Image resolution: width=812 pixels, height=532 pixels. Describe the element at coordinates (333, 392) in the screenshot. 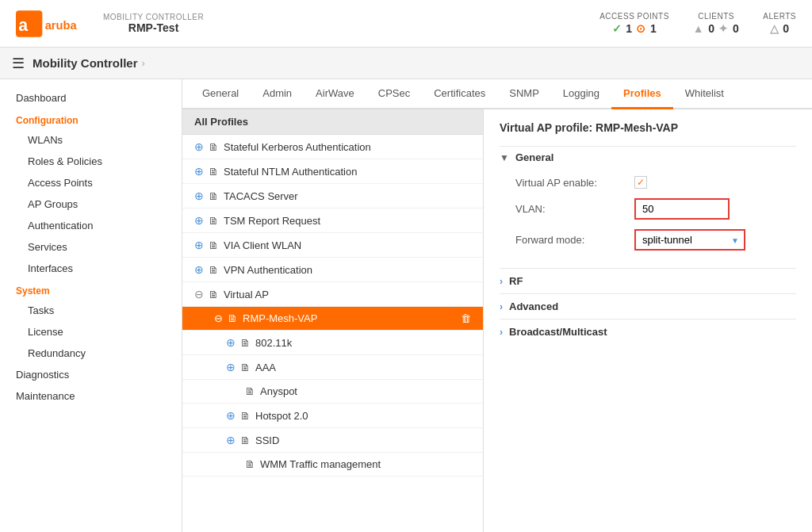

I see `list-item: 🗎 Anyspot` at that location.